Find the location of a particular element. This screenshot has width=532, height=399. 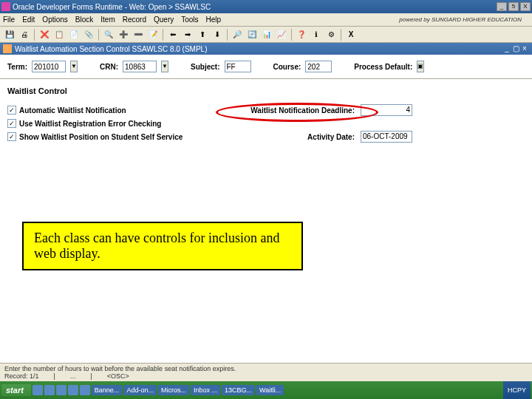

toolbar: 💾 🖨 ❌ 📋 📄 📎 🔍 ➕ ➖ 📝 ⬅ ➡ ⬆ ⬇ 🔎 🔄 📊 📈 ❓ ℹ … is located at coordinates (266, 35).